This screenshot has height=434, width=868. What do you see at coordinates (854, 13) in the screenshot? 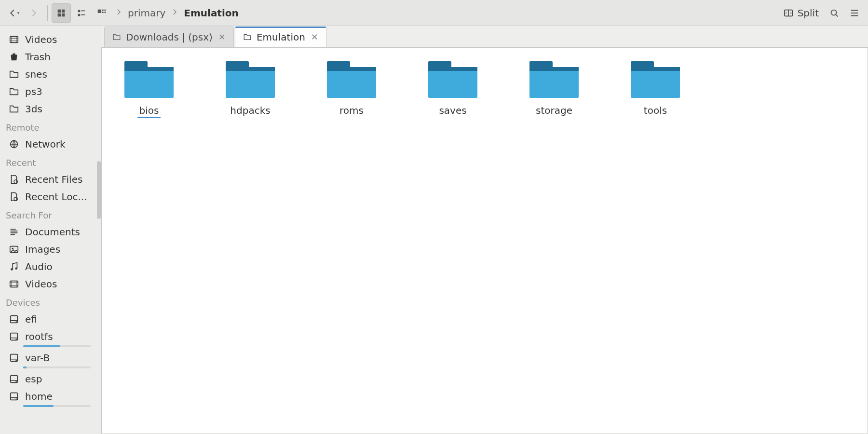
I see `hamburger-icon` at bounding box center [854, 13].